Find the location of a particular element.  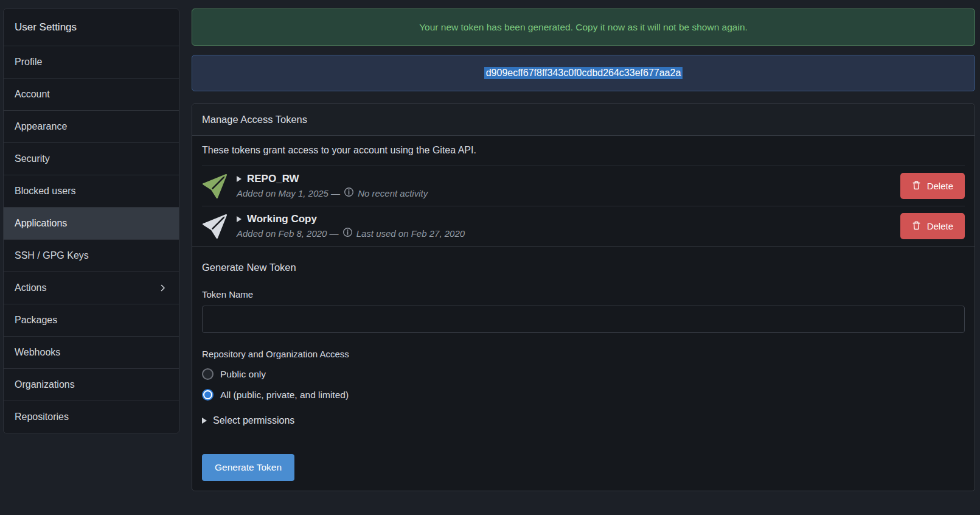

success-message: Your new token has been generated. Copy … is located at coordinates (583, 27).